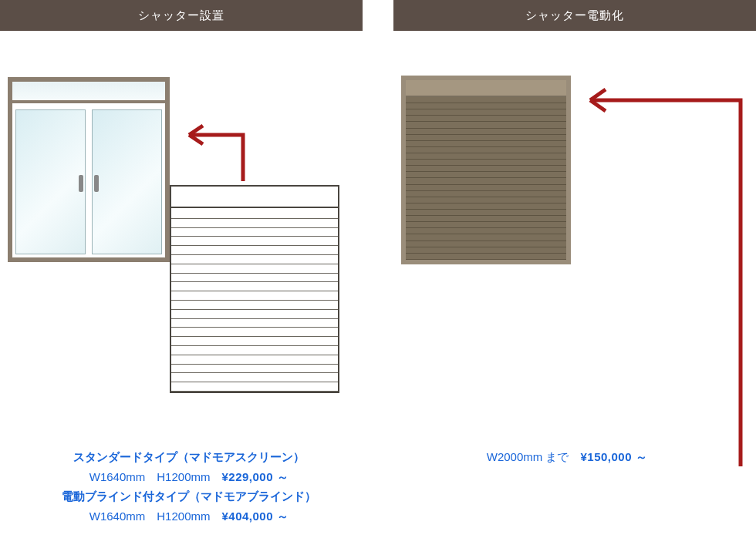  I want to click on pricing-right: W2000mm まで ¥150,000 ～, so click(567, 457).